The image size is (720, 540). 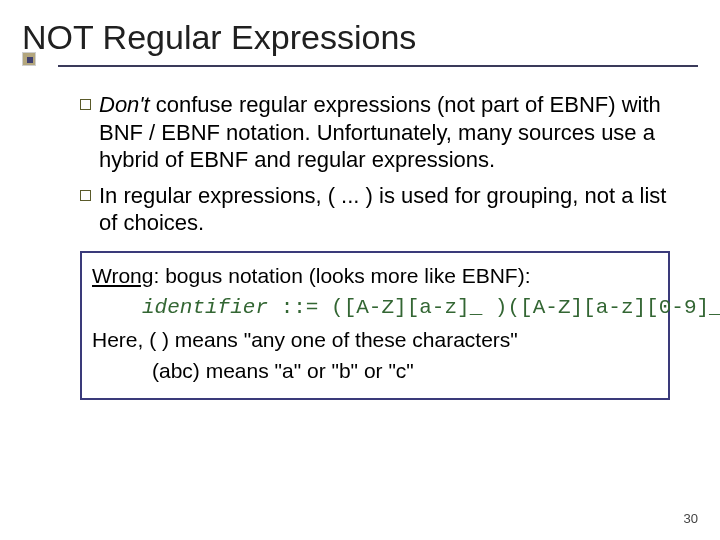 I want to click on bullet-text: Don't confuse regular expressions (not p…, so click(x=394, y=132).